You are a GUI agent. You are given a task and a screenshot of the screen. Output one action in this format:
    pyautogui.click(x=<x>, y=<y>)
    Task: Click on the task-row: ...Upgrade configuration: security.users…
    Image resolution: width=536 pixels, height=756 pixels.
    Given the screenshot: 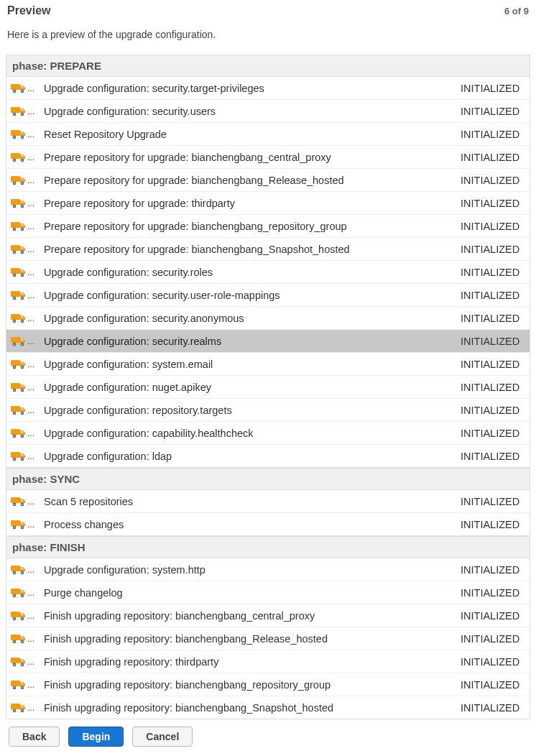 What is the action you would take?
    pyautogui.click(x=268, y=111)
    